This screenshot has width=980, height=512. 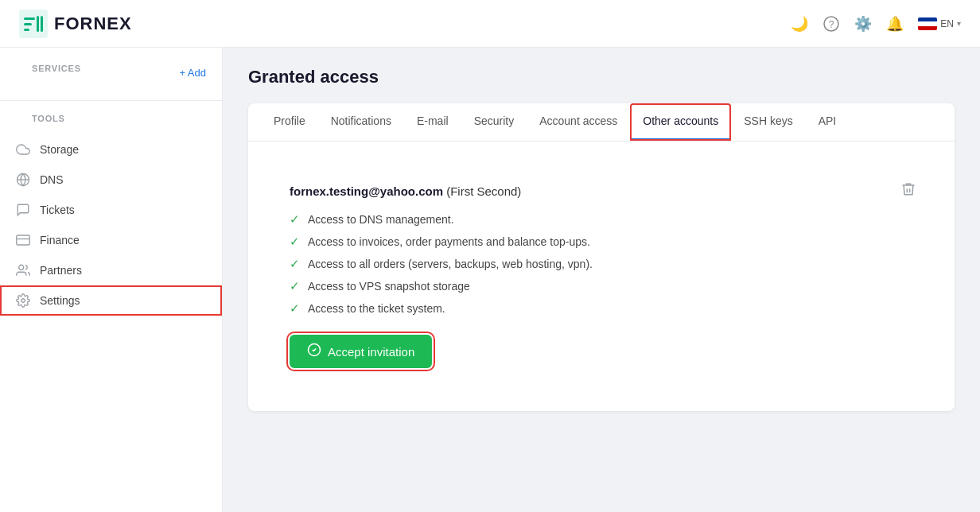 I want to click on access-item-label-4: Access to the ticket system., so click(x=377, y=308).